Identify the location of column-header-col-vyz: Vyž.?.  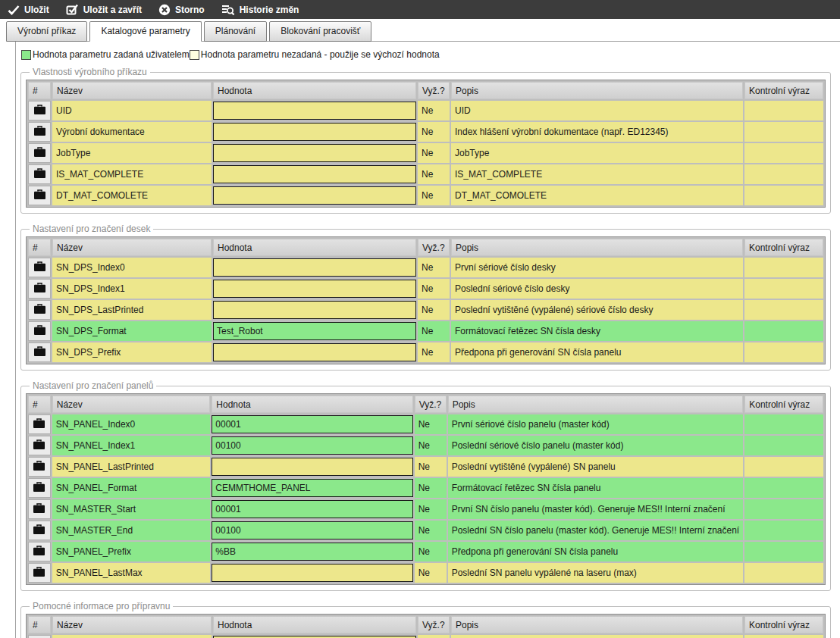
(431, 405).